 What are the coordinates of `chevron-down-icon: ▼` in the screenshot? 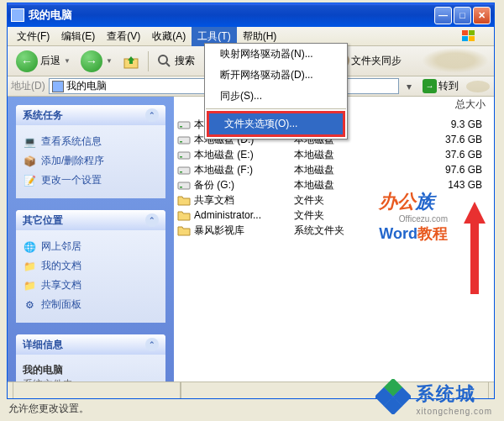 It's located at (109, 61).